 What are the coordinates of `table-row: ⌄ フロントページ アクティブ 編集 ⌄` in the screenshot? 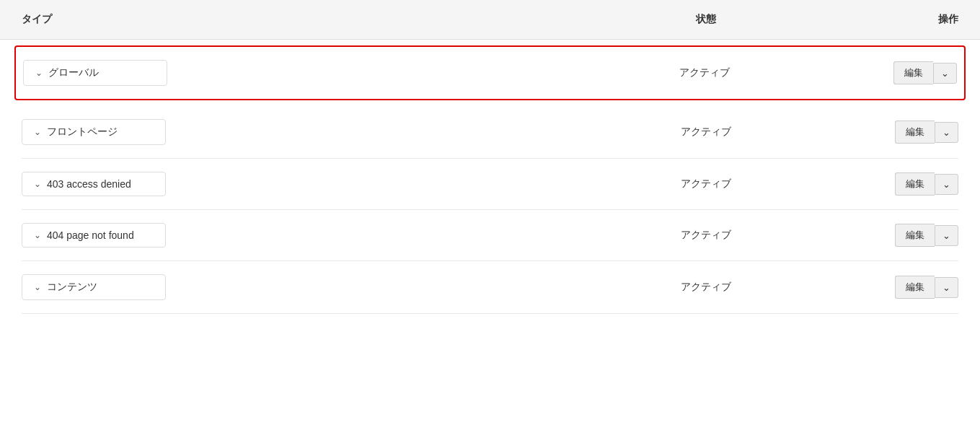 It's located at (490, 132).